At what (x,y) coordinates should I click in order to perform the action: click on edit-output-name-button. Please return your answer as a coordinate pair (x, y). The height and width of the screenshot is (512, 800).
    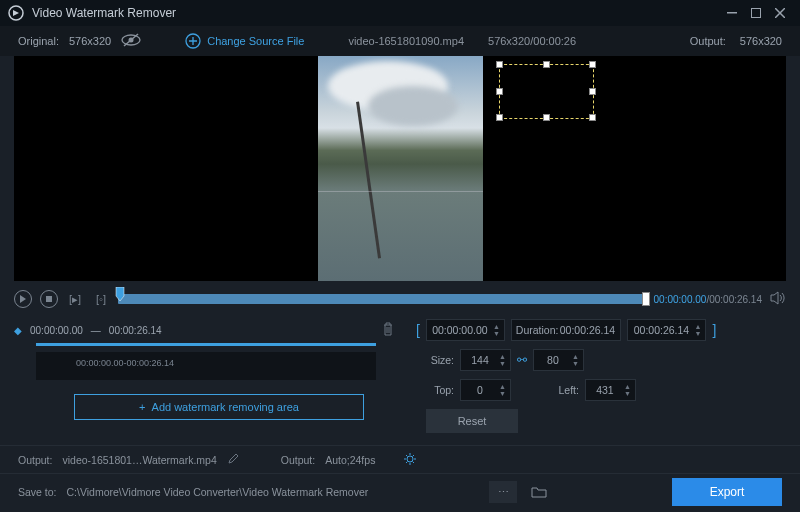
    Looking at the image, I should click on (233, 460).